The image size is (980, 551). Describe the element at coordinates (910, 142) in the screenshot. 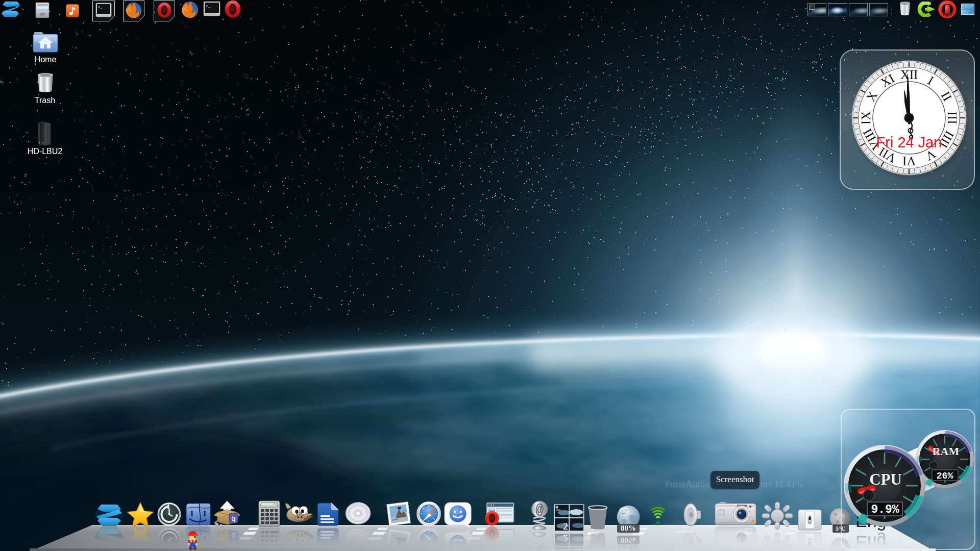

I see `svg-text: Fri 24 Jan` at that location.